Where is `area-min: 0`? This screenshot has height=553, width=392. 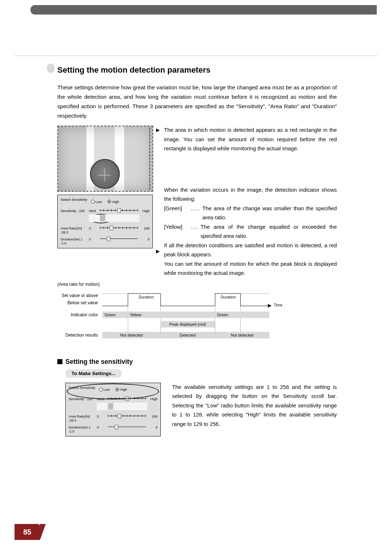
area-min: 0 is located at coordinates (94, 227).